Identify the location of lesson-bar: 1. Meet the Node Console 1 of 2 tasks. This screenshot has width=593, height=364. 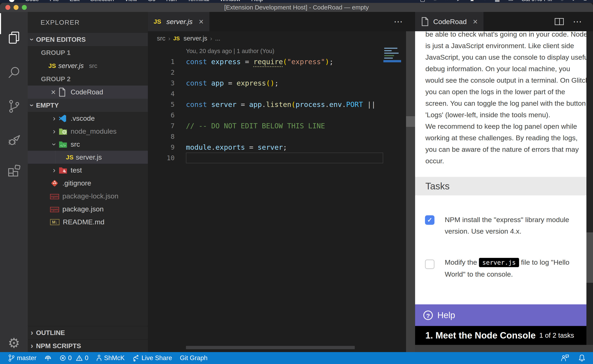
(501, 336).